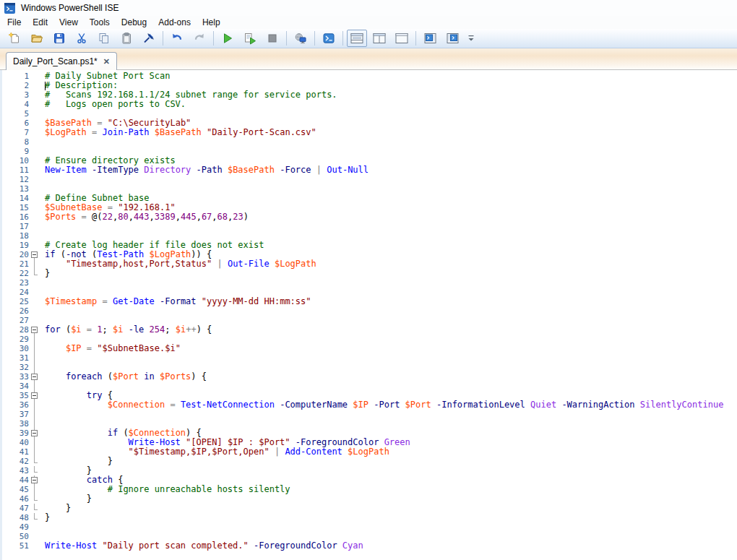 This screenshot has width=737, height=560. Describe the element at coordinates (301, 38) in the screenshot. I see `new-remote-powershell-tab-icon` at that location.